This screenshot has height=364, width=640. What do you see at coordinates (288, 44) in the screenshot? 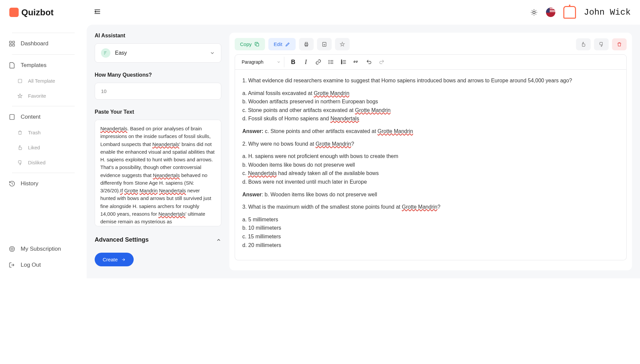
I see `pencil-icon` at bounding box center [288, 44].